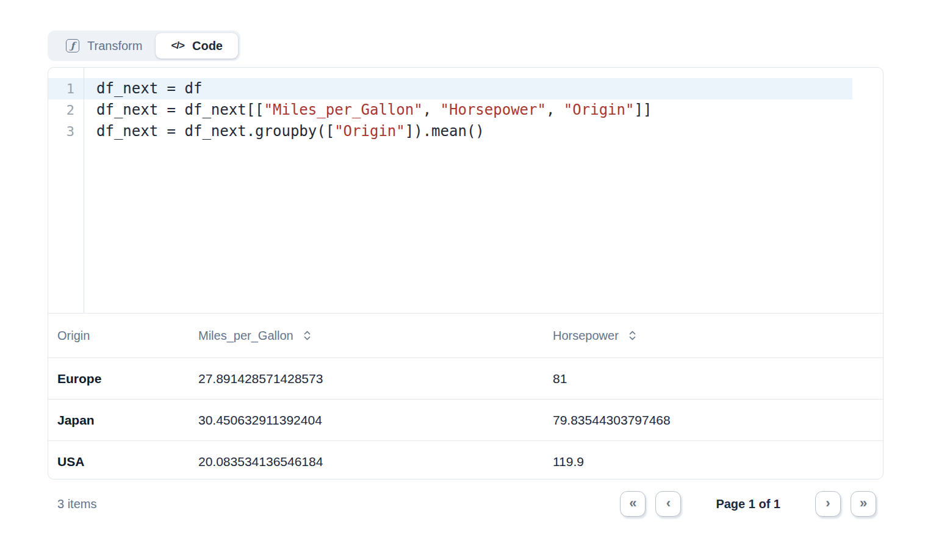 The width and height of the screenshot is (925, 560). Describe the element at coordinates (123, 462) in the screenshot. I see `cell-origin: USA` at that location.